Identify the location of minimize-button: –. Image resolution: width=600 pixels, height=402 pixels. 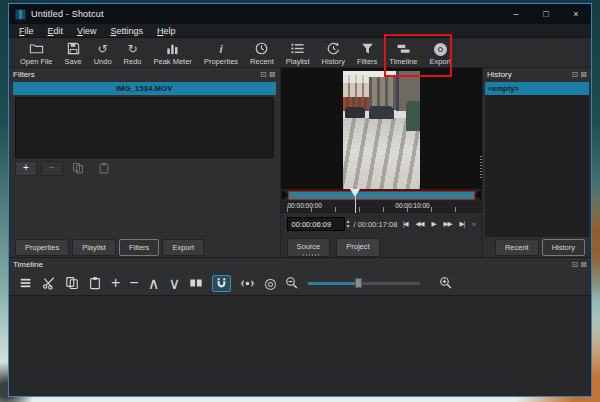
(516, 14).